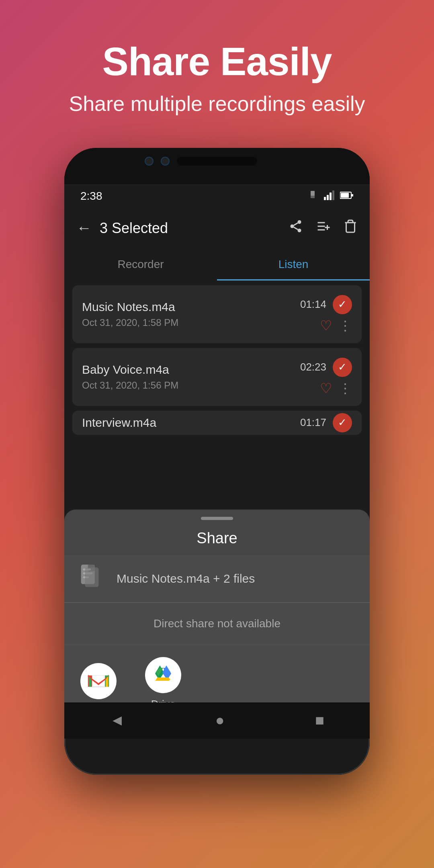 The width and height of the screenshot is (434, 868). Describe the element at coordinates (217, 104) in the screenshot. I see `page-subtitle: Share multiple recordings easily` at that location.